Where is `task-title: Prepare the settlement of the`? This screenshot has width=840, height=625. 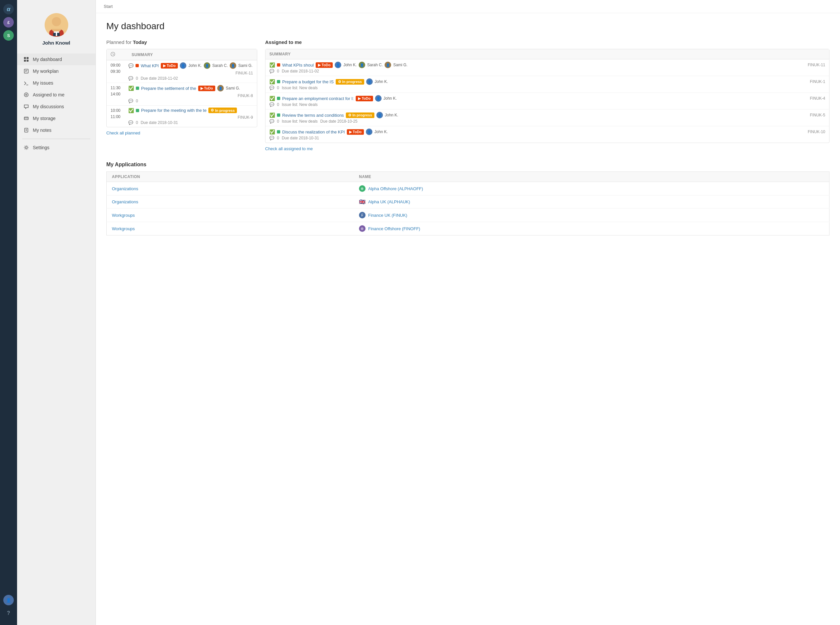 task-title: Prepare the settlement of the is located at coordinates (169, 89).